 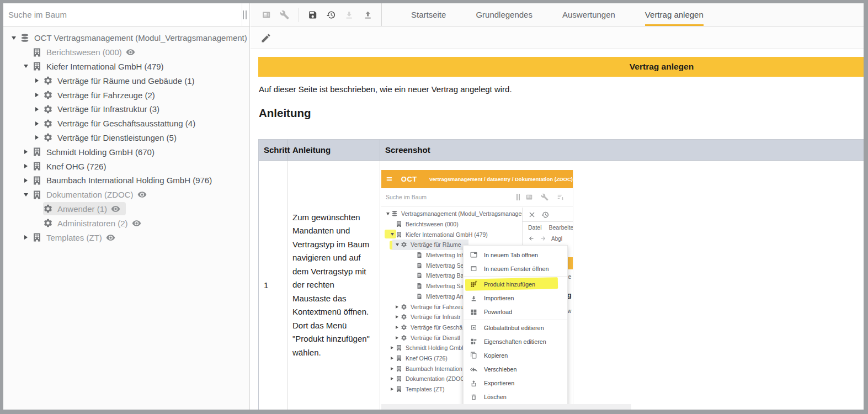 What do you see at coordinates (428, 14) in the screenshot?
I see `tab-startseite: Startseite` at bounding box center [428, 14].